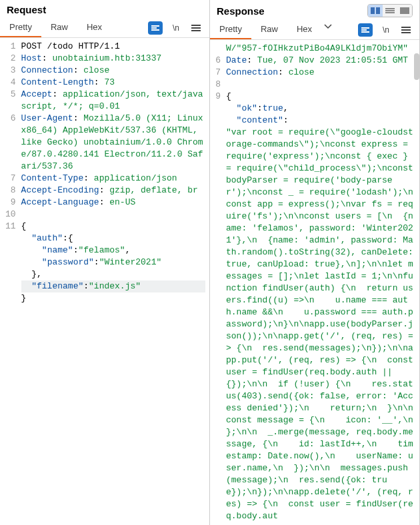 The height and width of the screenshot is (525, 420). Describe the element at coordinates (56, 28) in the screenshot. I see `request-tabs: Pretty Raw Hex` at that location.